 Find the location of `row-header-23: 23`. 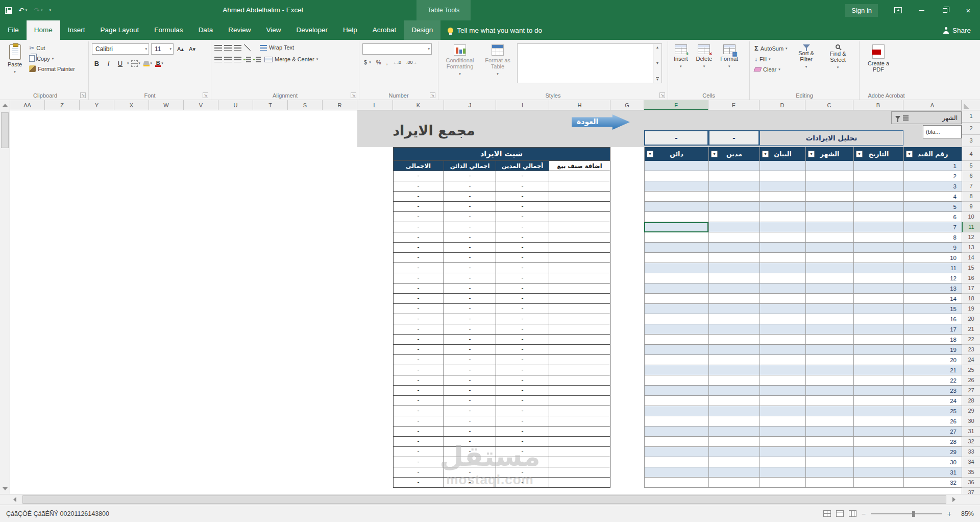

row-header-23: 23 is located at coordinates (971, 350).